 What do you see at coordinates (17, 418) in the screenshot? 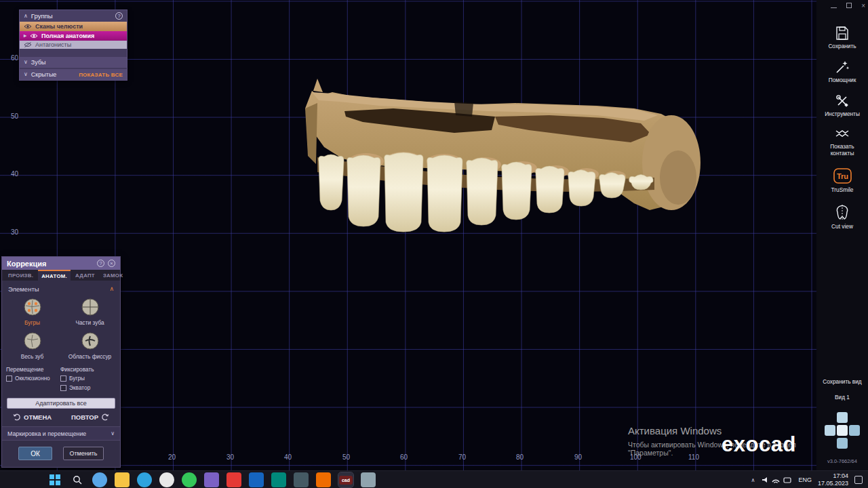
I see `undo-icon` at bounding box center [17, 418].